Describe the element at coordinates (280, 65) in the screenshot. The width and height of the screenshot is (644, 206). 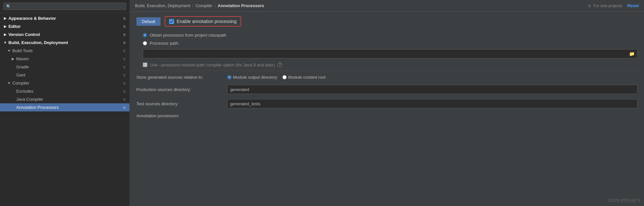
I see `help-icon: ?` at that location.